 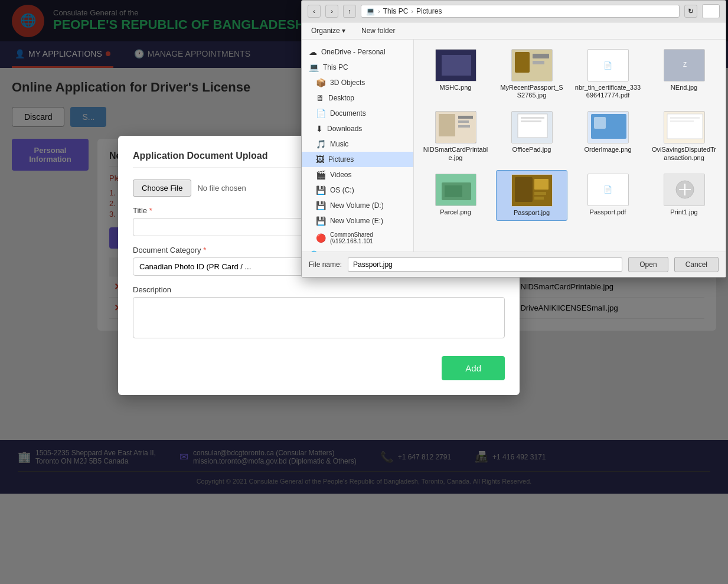 What do you see at coordinates (358, 83) in the screenshot?
I see `fd-sidebar-3dobjects: 📦 3D Objects` at bounding box center [358, 83].